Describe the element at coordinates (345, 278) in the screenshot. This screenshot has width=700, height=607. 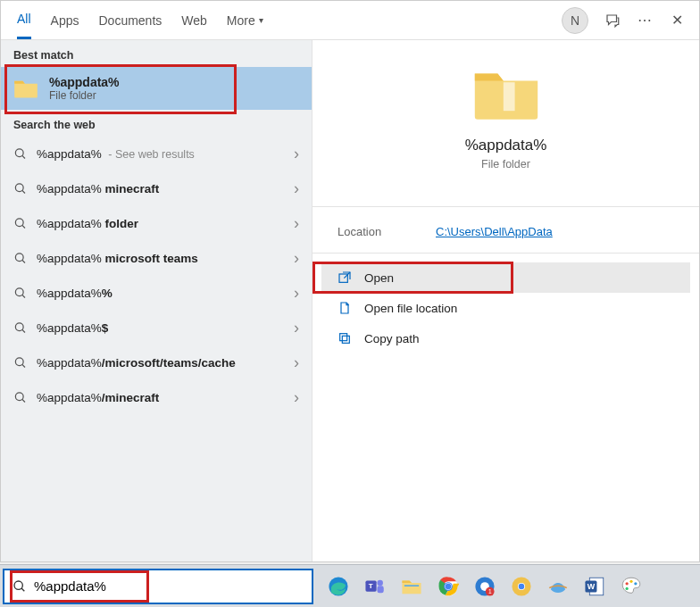
I see `open-icon` at that location.